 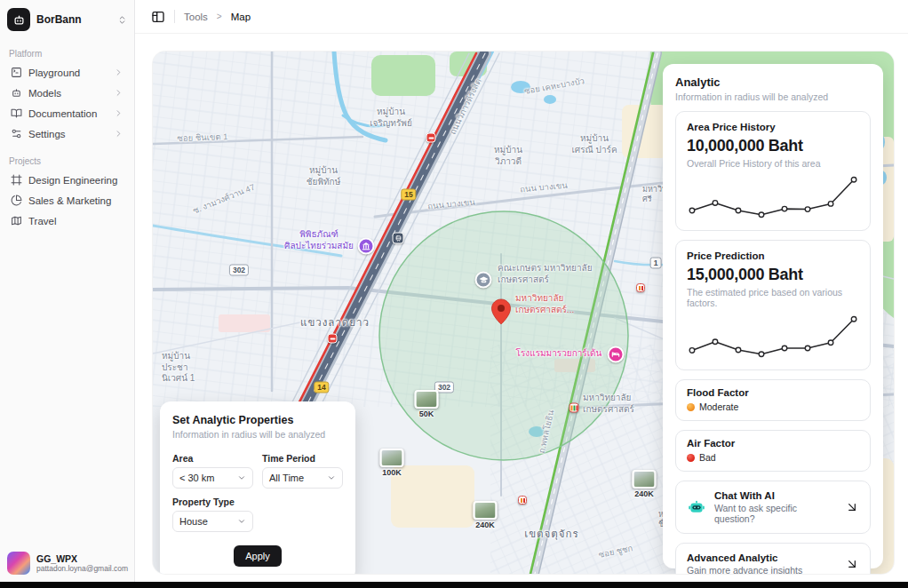 What do you see at coordinates (426, 404) in the screenshot?
I see `price-marker-50k: 50K` at bounding box center [426, 404].